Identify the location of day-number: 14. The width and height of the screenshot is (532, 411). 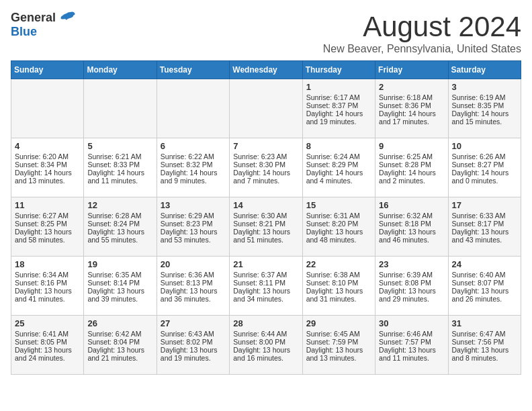
(266, 205).